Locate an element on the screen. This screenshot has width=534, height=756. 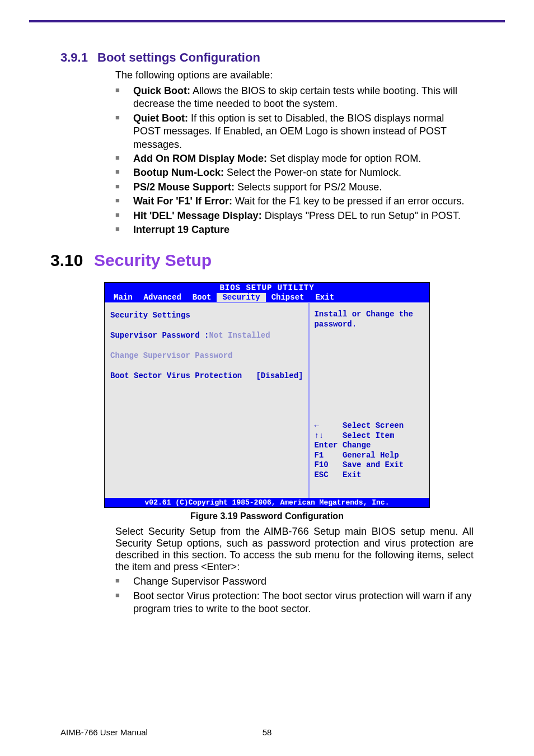
list-item-label: Quiet Boot: is located at coordinates (161, 118).